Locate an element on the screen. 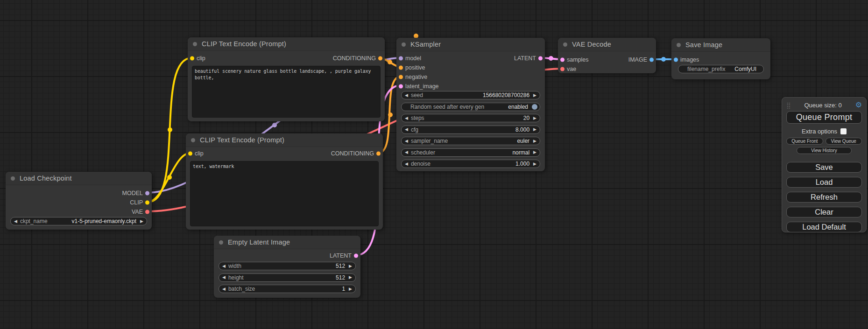 The image size is (868, 329). negative-prompt-textarea: text, watermark is located at coordinates (284, 194).